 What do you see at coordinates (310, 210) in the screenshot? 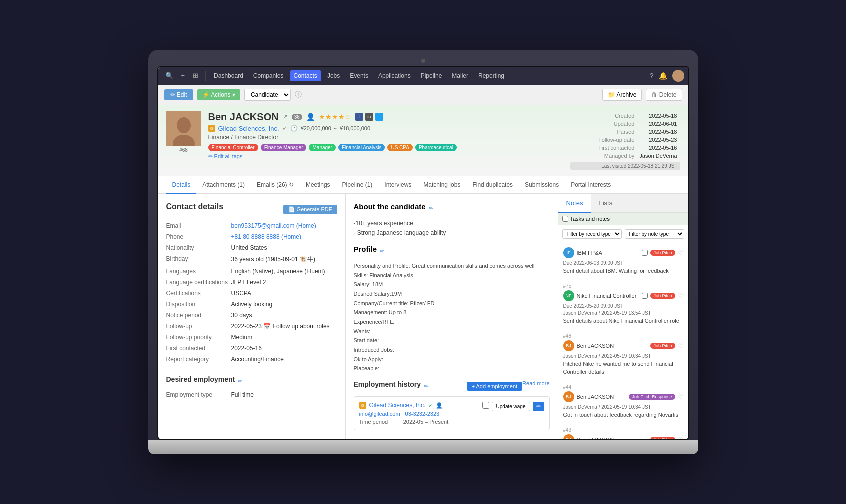
I see `generate-pdf-button: 📄 Generate PDF` at bounding box center [310, 210].